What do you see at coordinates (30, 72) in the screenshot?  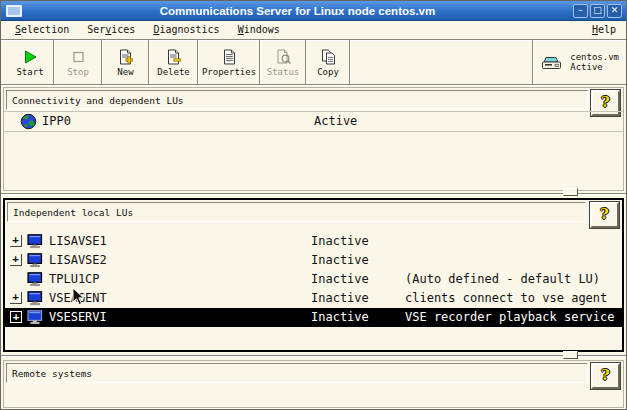 I see `start-label: Start` at bounding box center [30, 72].